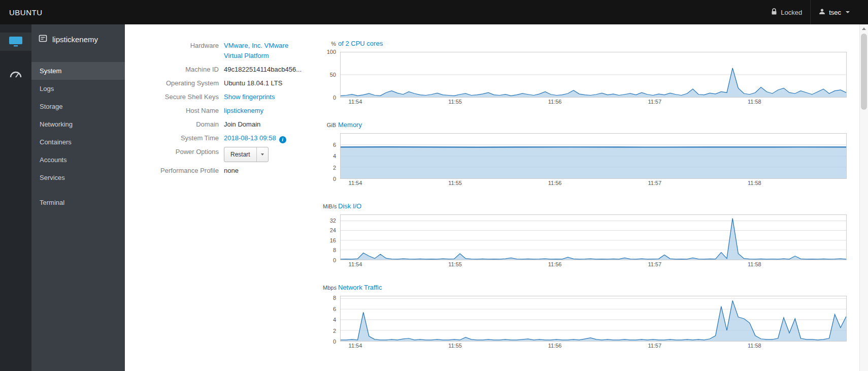 The height and width of the screenshot is (371, 868). Describe the element at coordinates (78, 178) in the screenshot. I see `sidebar-item-services: Services` at that location.